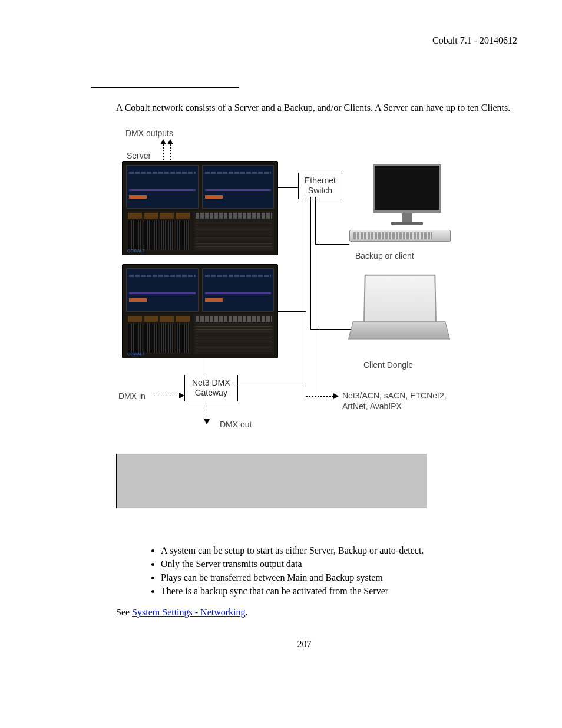  What do you see at coordinates (320, 186) in the screenshot?
I see `ethernet-switch-box: Ethernet Switch` at bounding box center [320, 186].